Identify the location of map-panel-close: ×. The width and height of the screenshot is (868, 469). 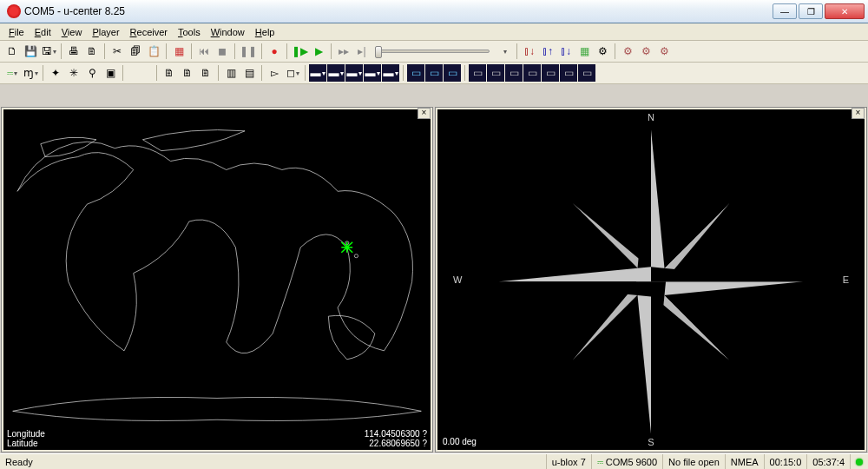
(424, 113).